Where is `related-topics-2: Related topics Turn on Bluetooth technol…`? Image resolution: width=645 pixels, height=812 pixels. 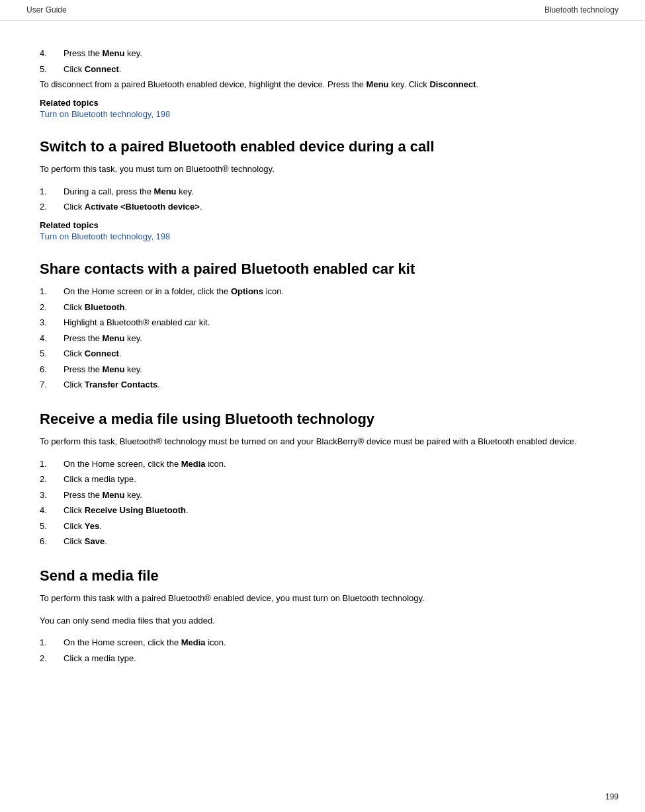 related-topics-2: Related topics Turn on Bluetooth technol… is located at coordinates (323, 231).